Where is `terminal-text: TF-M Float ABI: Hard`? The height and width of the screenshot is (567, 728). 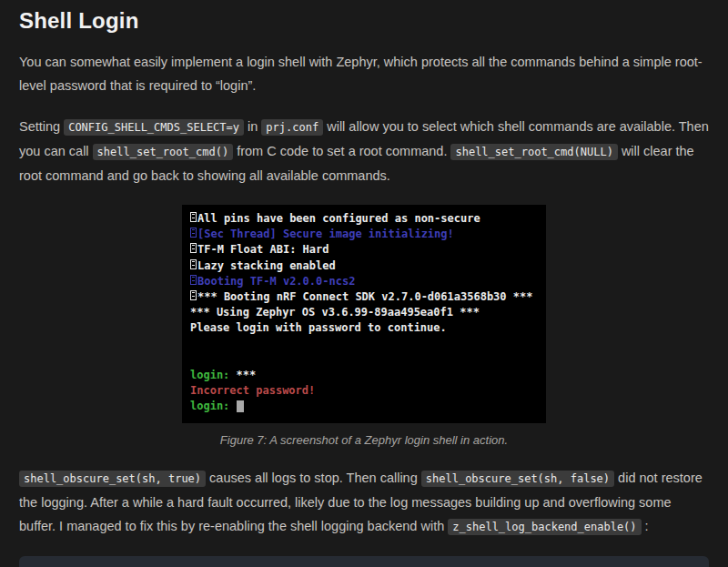 terminal-text: TF-M Float ABI: Hard is located at coordinates (264, 249).